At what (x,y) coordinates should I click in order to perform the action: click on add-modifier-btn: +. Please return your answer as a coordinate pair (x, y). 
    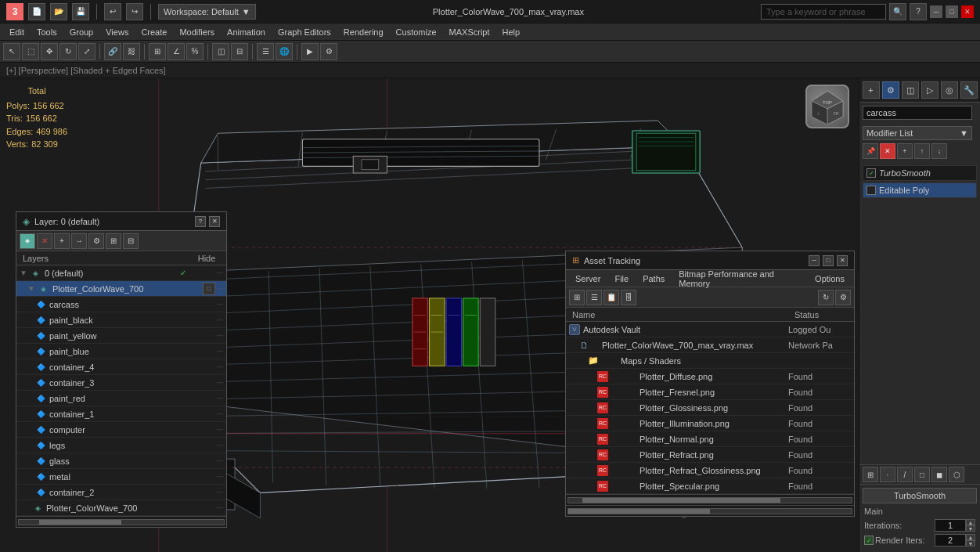
    Looking at the image, I should click on (905, 151).